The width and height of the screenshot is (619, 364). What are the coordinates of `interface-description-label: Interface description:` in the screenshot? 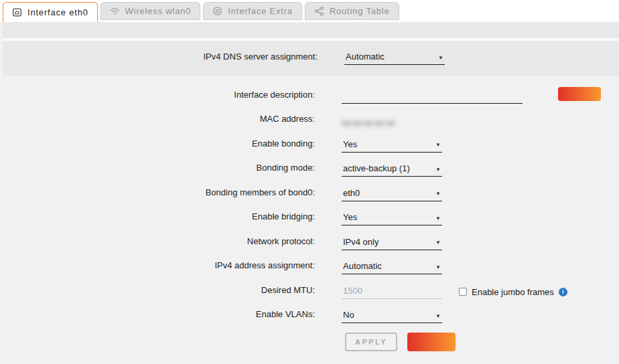 It's located at (157, 96).